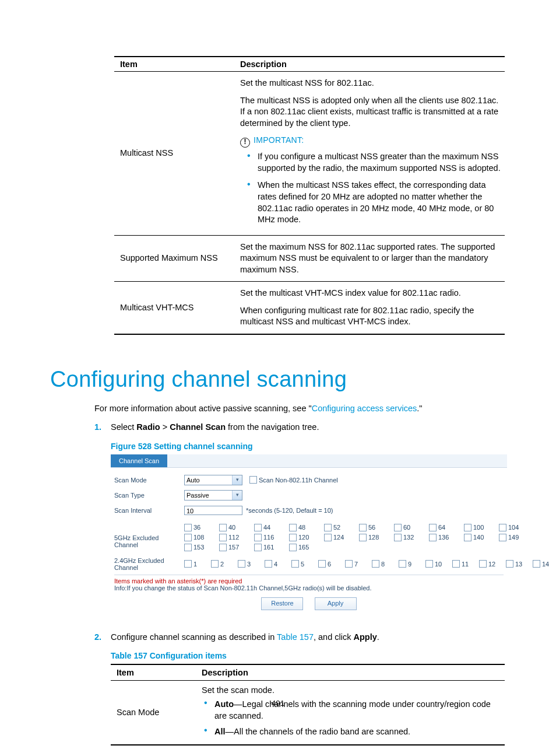 The height and width of the screenshot is (756, 556). I want to click on para: Set the multicast NSS for 802.11ac., so click(371, 83).